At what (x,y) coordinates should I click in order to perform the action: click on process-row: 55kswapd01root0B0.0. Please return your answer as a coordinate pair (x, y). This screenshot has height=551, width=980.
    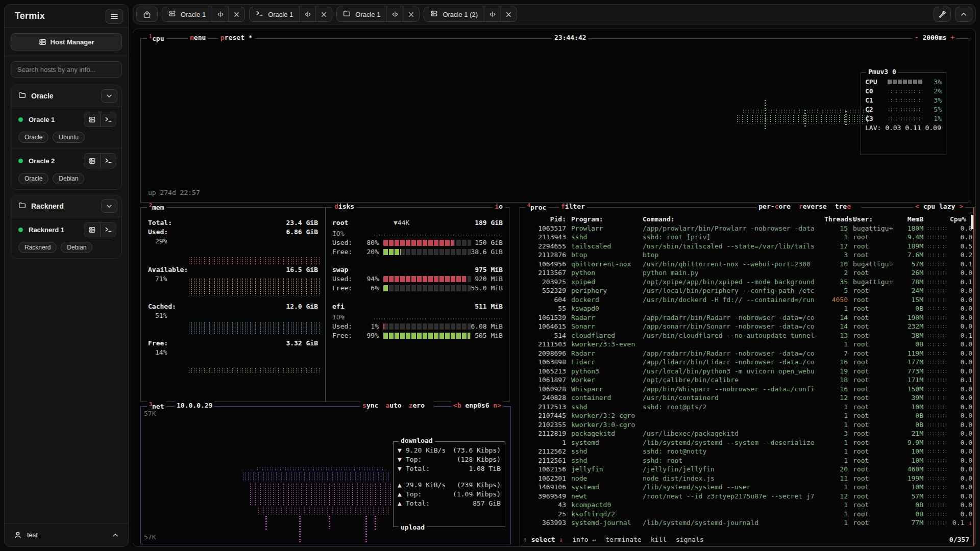
    Looking at the image, I should click on (747, 309).